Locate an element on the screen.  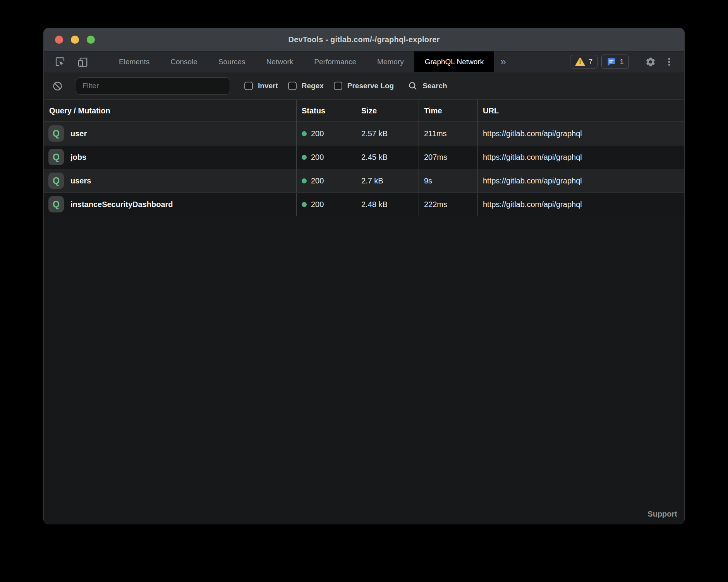
column-header-label: Time is located at coordinates (433, 111).